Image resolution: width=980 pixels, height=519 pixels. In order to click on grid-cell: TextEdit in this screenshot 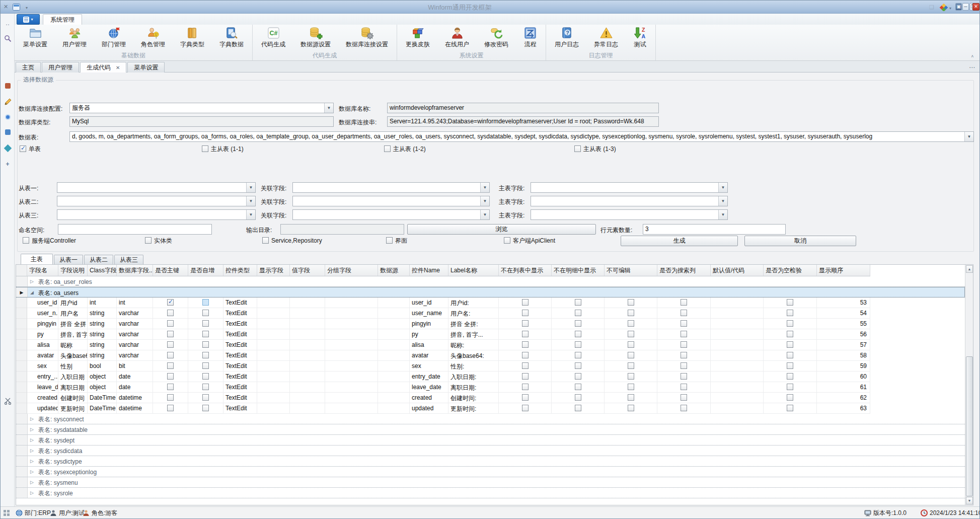, I will do `click(241, 398)`.